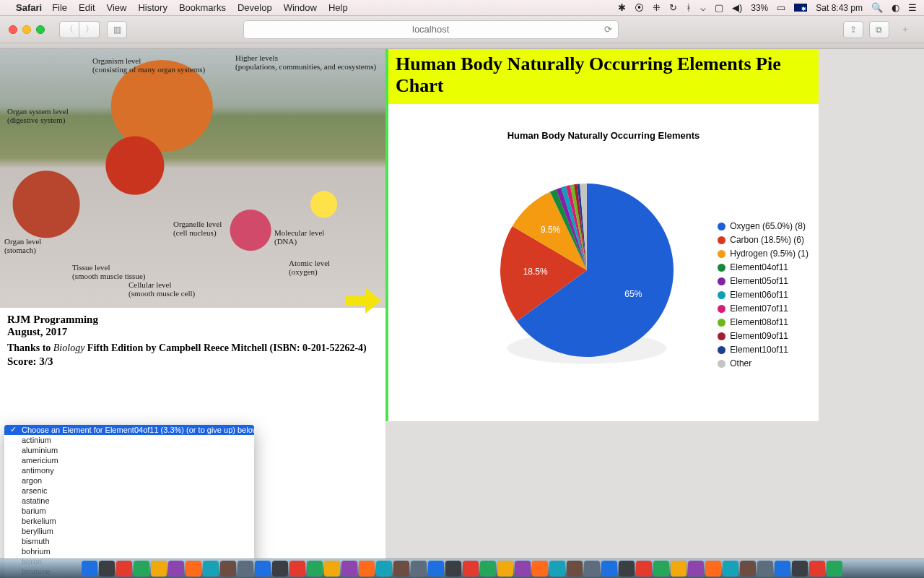  I want to click on dropdown-option: berkelium, so click(129, 521).